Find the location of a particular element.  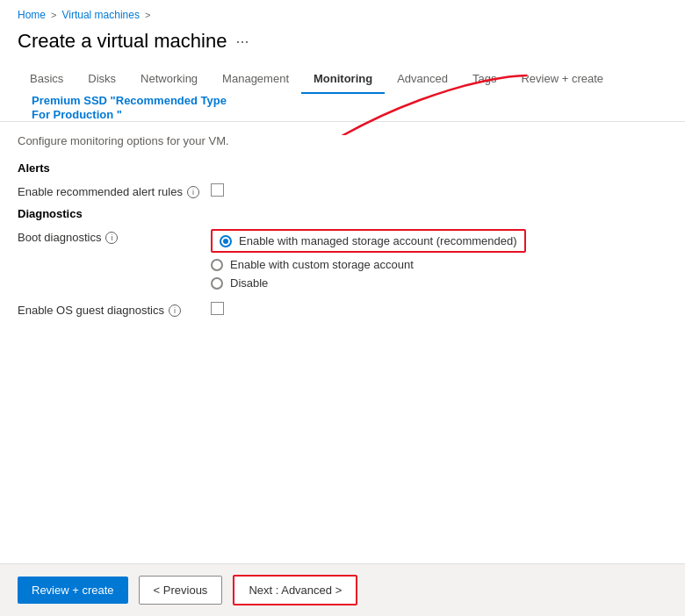

next-advanced-button: Next : Advanced > is located at coordinates (295, 590).